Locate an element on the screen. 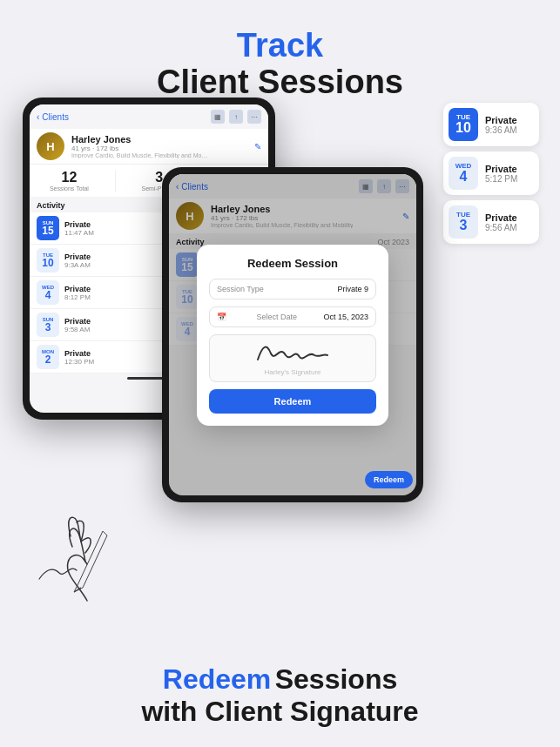  avatar-1: H is located at coordinates (51, 146).